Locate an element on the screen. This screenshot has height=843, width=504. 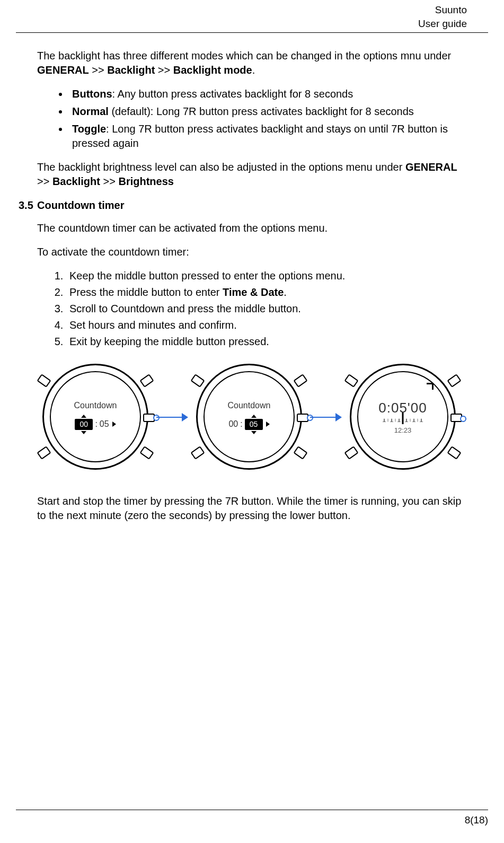
countdown-steps: Keep the middle button pressed to enter … is located at coordinates (267, 309).